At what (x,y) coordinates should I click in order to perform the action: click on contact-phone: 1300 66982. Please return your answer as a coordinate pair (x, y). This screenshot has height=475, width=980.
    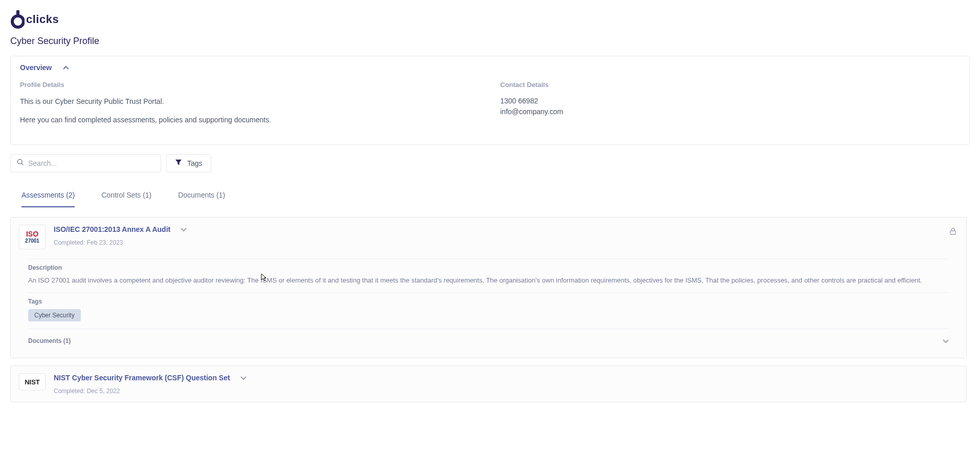
    Looking at the image, I should click on (730, 101).